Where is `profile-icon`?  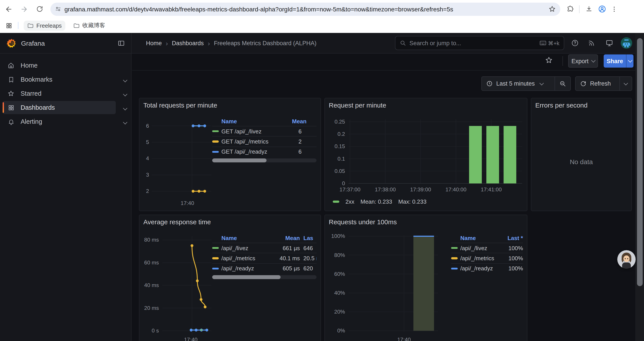 profile-icon is located at coordinates (602, 9).